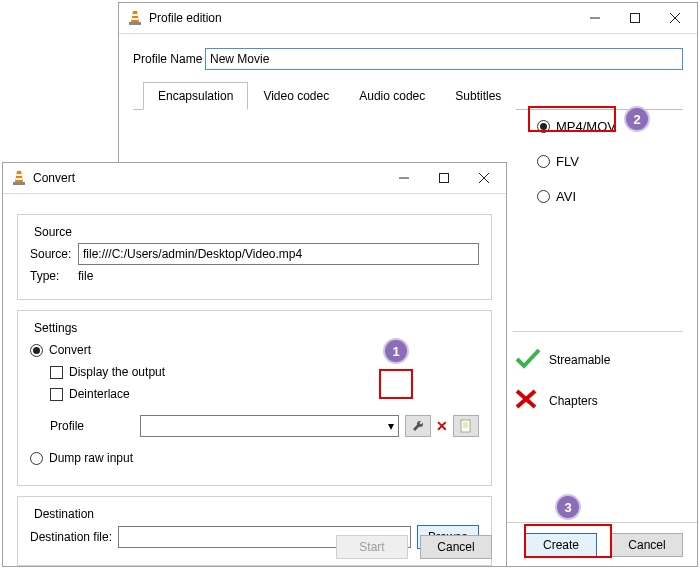 This screenshot has height=569, width=700. I want to click on tab-subtitles: Subtitles, so click(478, 96).